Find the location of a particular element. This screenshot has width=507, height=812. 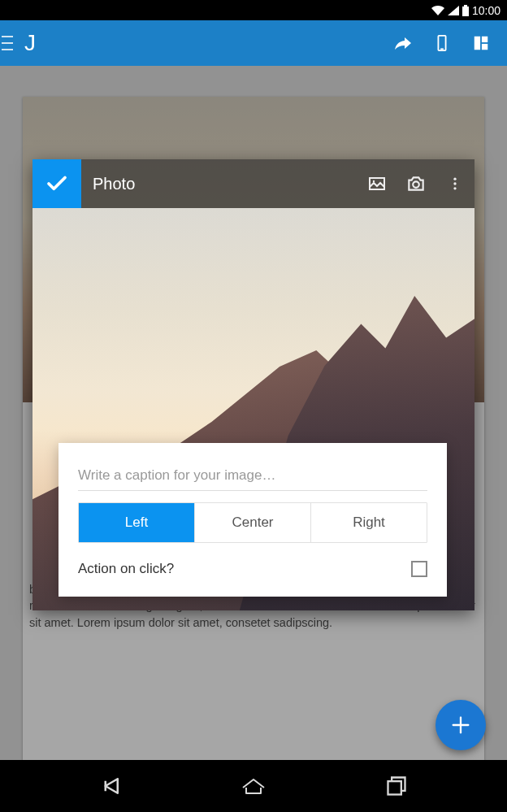

back-button is located at coordinates (110, 786).